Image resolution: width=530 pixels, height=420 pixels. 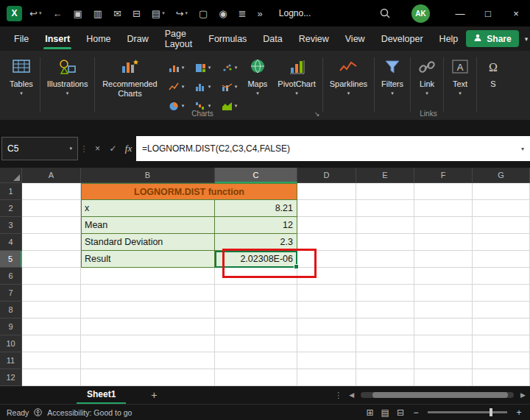 I want to click on cell-G10, so click(x=501, y=344).